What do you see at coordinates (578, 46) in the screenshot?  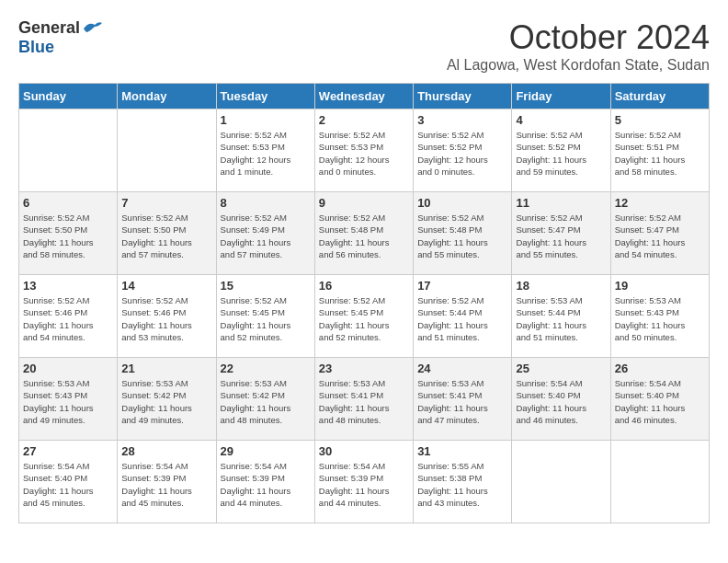 I see `title-block: October 2024 Al Lagowa, West Kordofan St…` at bounding box center [578, 46].